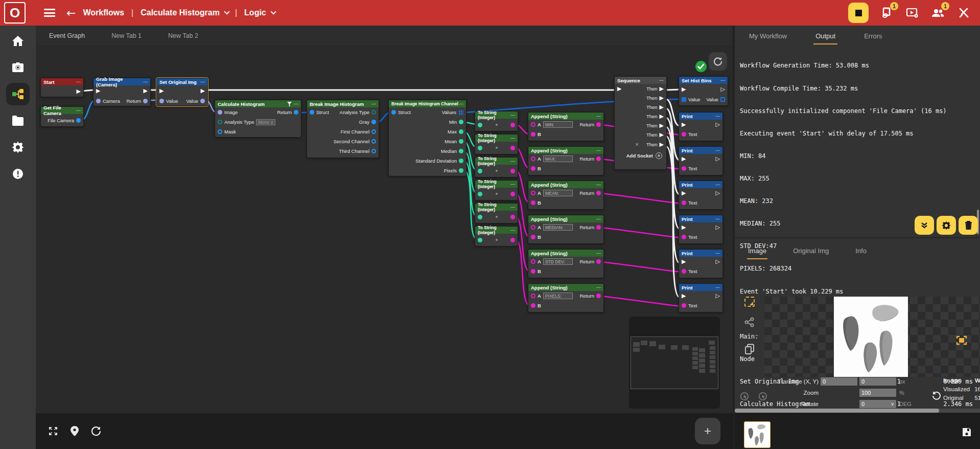  What do you see at coordinates (566, 195) in the screenshot?
I see `node-append-string: Append (String)— AMEAN:Return B` at bounding box center [566, 195].